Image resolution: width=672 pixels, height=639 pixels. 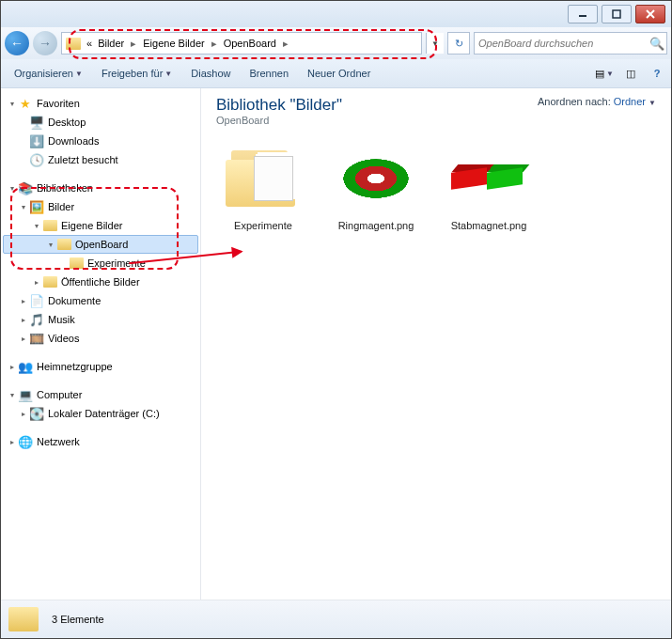 I want to click on tree-recent: 🕓Zuletzt besucht, so click(x=101, y=160).